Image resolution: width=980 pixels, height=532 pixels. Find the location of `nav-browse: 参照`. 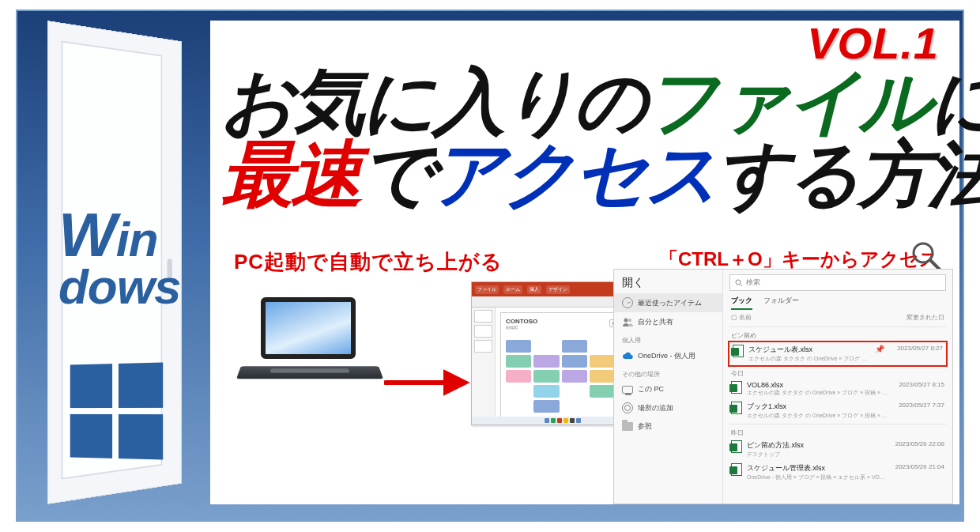

nav-browse: 参照 is located at coordinates (669, 427).